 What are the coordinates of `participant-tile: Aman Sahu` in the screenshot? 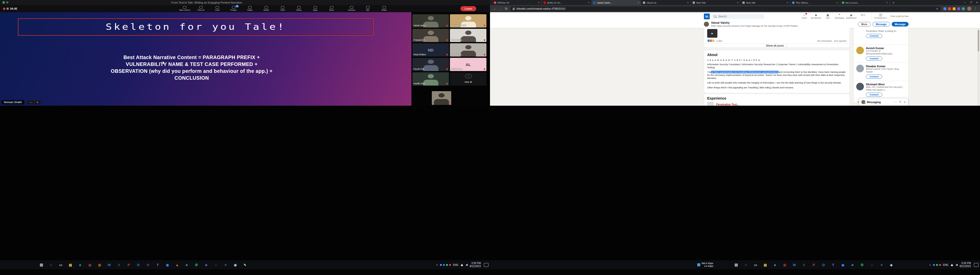 It's located at (468, 36).